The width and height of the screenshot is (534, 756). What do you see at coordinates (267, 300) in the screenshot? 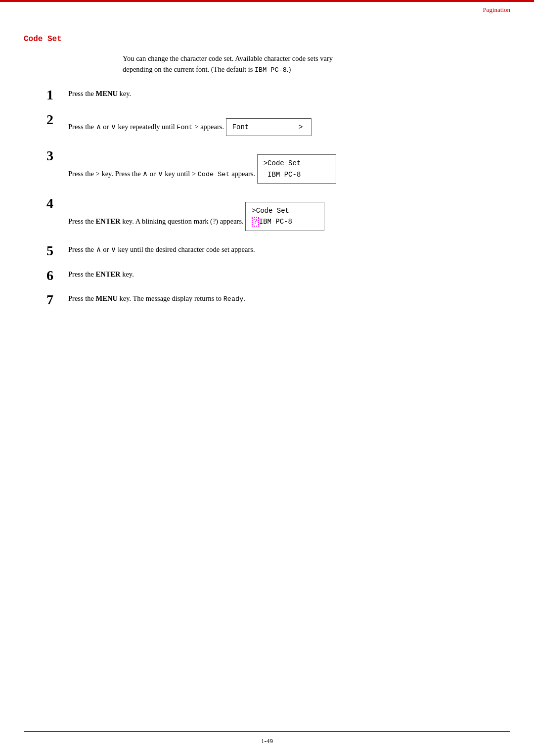
I see `step-7: 7 Press the MENU key. The message displa…` at bounding box center [267, 300].